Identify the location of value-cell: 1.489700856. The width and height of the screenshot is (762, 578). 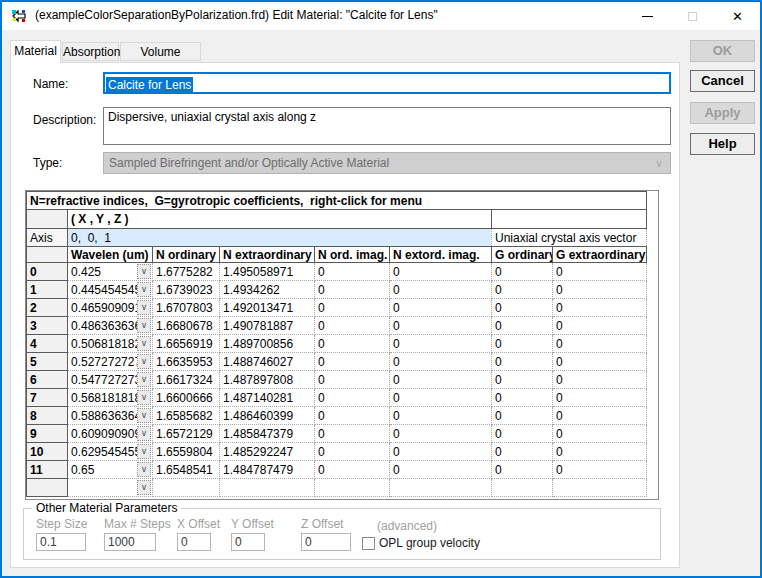
(268, 344).